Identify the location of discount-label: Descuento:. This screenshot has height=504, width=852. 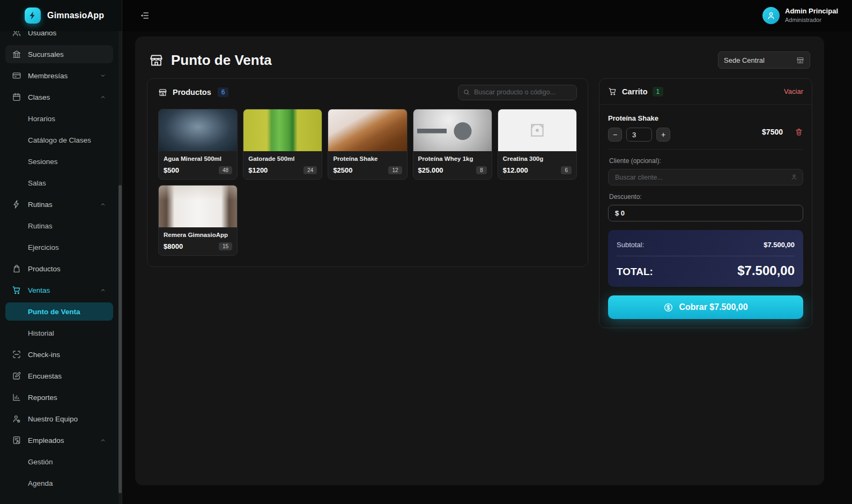
(706, 197).